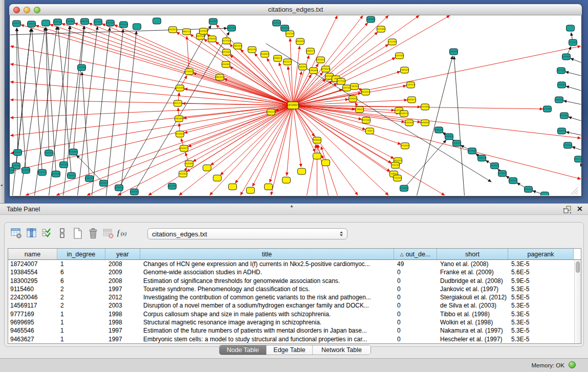 The image size is (588, 372). I want to click on graph-node: 9146821, so click(265, 54).